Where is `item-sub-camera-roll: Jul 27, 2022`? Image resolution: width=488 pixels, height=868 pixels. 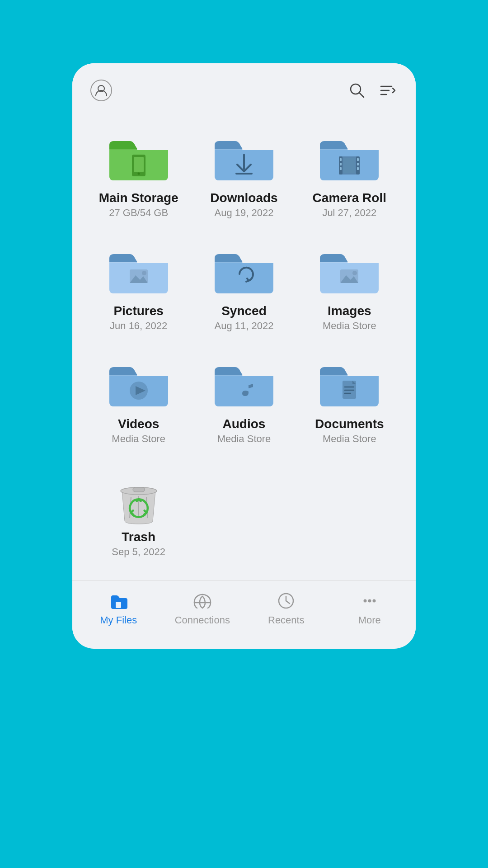
item-sub-camera-roll: Jul 27, 2022 is located at coordinates (349, 213).